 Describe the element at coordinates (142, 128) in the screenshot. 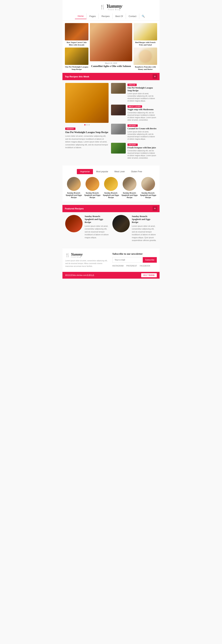

I see `recipe-item-3-title: Caramel Ice Cream with Berries` at that location.